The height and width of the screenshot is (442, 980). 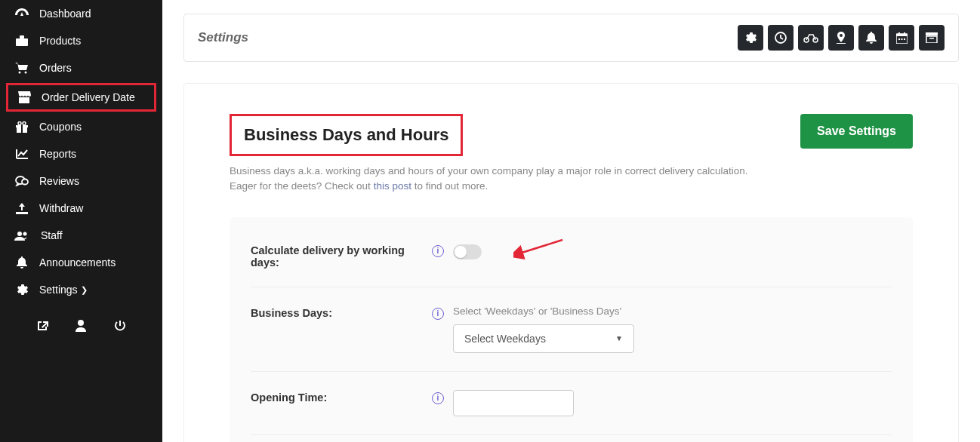 What do you see at coordinates (22, 68) in the screenshot?
I see `orders-icon` at bounding box center [22, 68].